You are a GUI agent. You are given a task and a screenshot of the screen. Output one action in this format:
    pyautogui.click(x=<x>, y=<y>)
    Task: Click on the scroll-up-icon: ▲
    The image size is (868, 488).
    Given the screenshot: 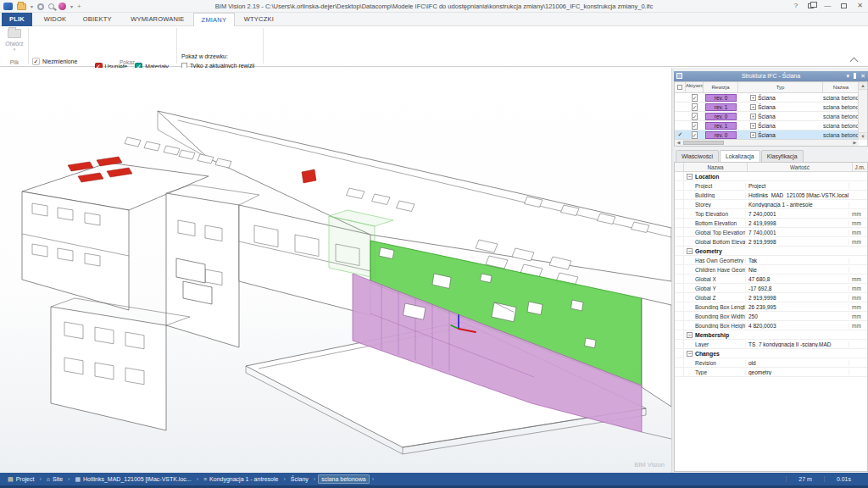 What is the action you would take?
    pyautogui.click(x=863, y=86)
    